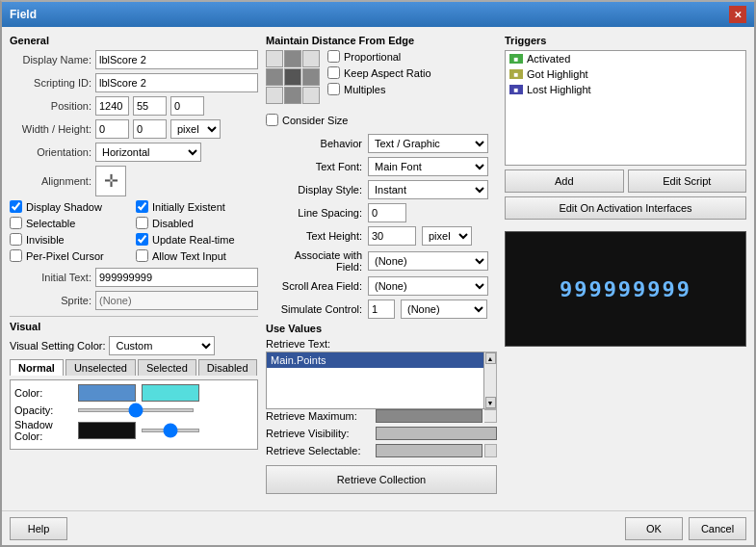 This screenshot has height=547, width=756. What do you see at coordinates (428, 261) in the screenshot?
I see `associate-field-select: (None)` at bounding box center [428, 261].